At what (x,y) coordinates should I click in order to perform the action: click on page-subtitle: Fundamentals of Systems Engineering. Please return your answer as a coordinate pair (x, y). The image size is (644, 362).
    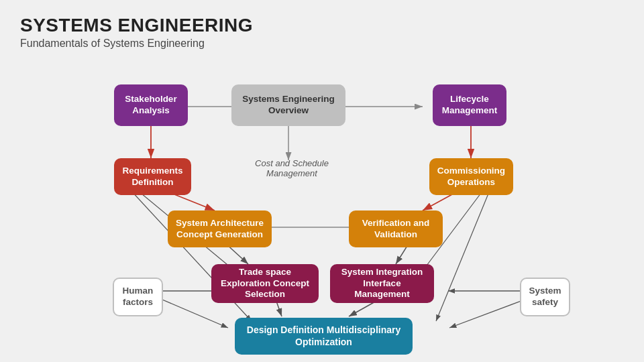
    Looking at the image, I should click on (322, 44).